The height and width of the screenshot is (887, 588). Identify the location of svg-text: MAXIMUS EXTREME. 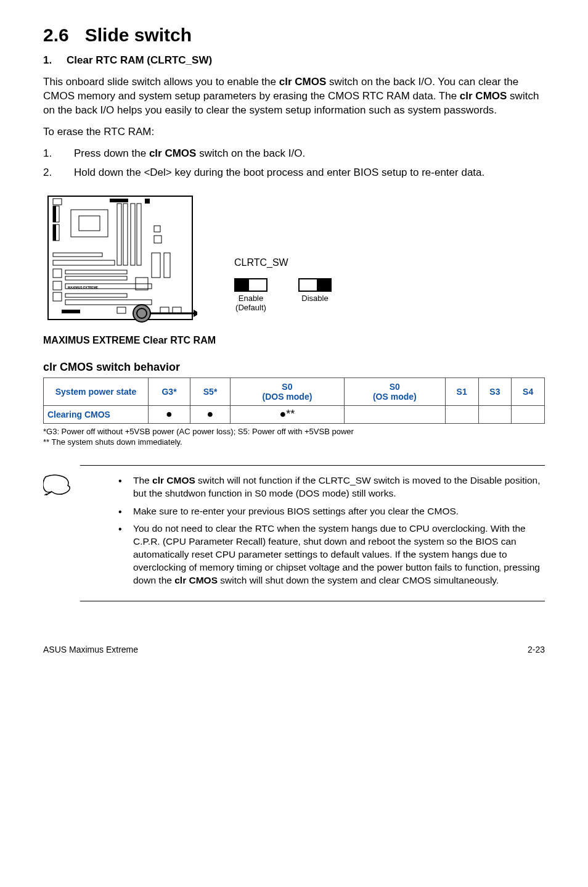
(83, 287).